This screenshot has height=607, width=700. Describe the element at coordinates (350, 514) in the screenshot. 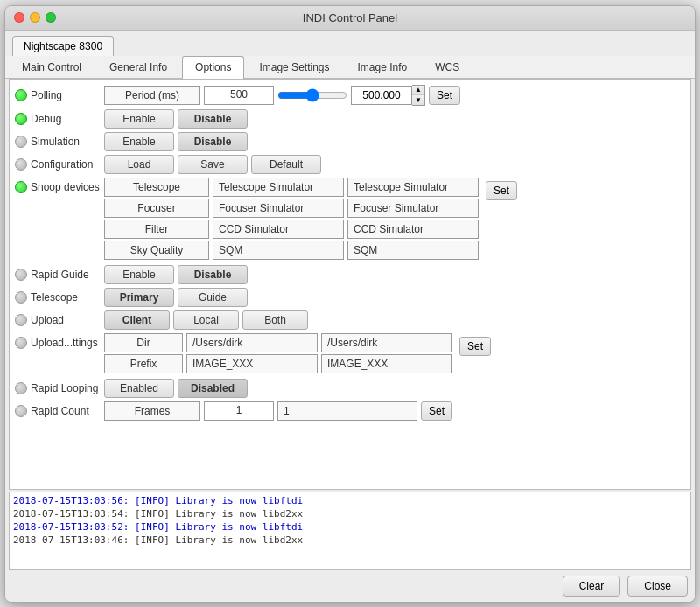

I see `log-line-1: 2018-07-15T13:03:54: [INFO] Library is n…` at that location.